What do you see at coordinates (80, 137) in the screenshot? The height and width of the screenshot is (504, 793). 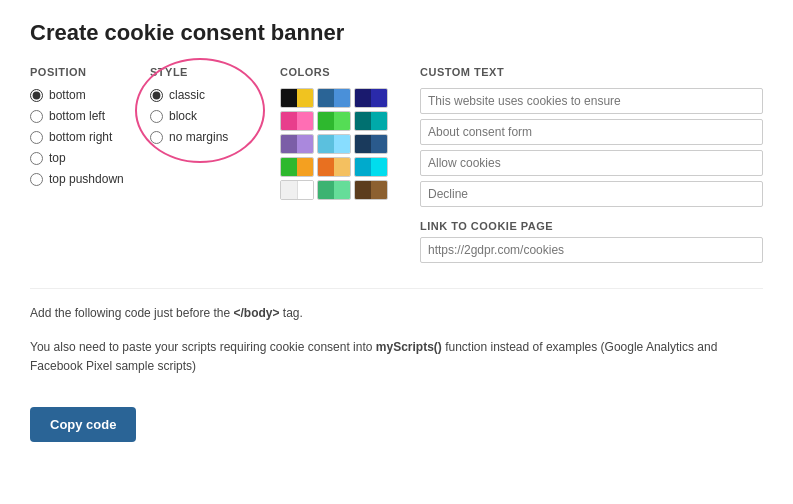 I see `position-bottom-right: bottom right` at bounding box center [80, 137].